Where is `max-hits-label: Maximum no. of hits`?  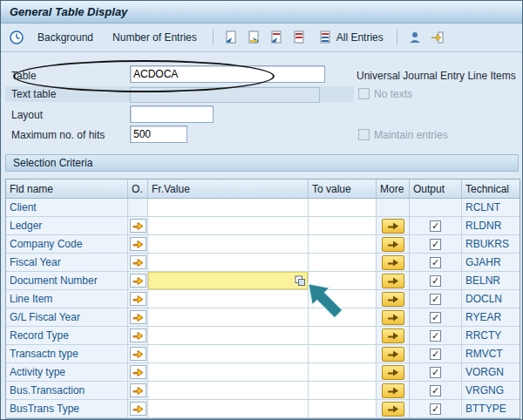
max-hits-label: Maximum no. of hits is located at coordinates (58, 135).